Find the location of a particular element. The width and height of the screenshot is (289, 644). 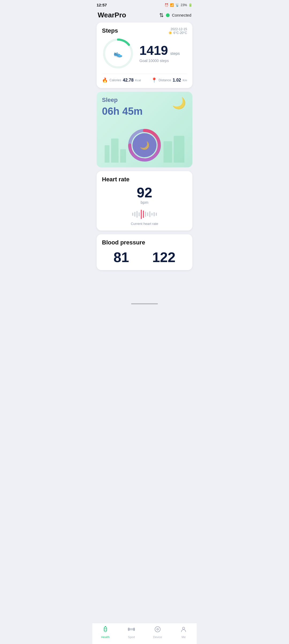

date-weather: 2022-12-15 ☀️ 6°C-20°C is located at coordinates (178, 31).